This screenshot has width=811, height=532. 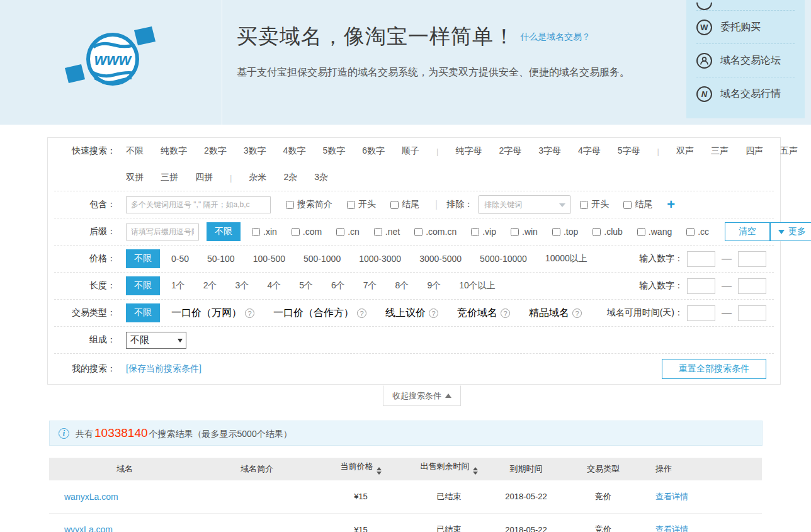 What do you see at coordinates (361, 469) in the screenshot?
I see `table-header-cell: 当前价格` at bounding box center [361, 469].